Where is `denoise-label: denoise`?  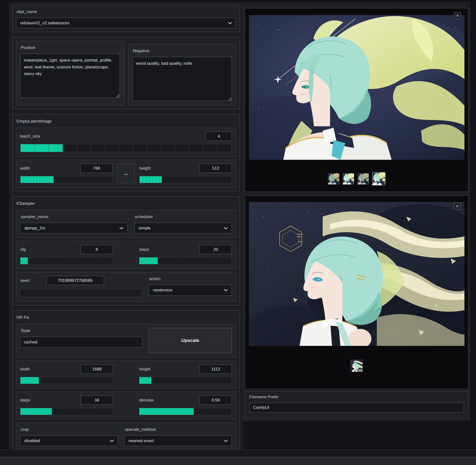 denoise-label: denoise is located at coordinates (146, 400).